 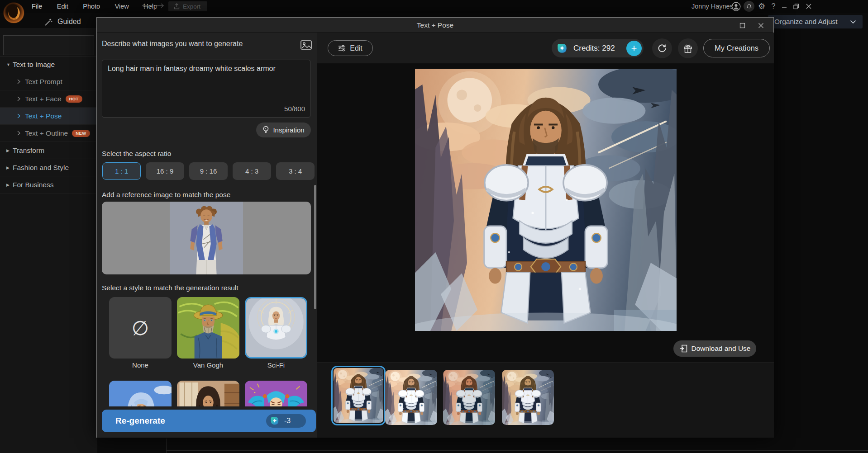 I want to click on add-credits-button: +, so click(x=634, y=48).